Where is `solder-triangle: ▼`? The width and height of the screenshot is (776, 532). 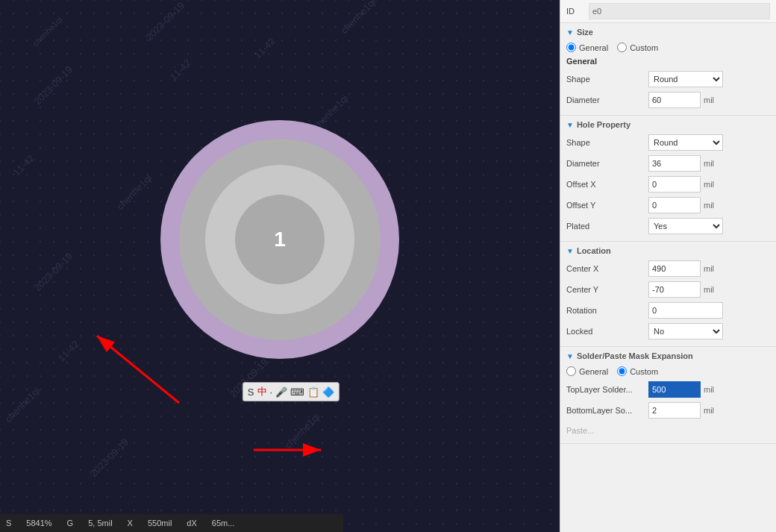
solder-triangle: ▼ is located at coordinates (570, 357).